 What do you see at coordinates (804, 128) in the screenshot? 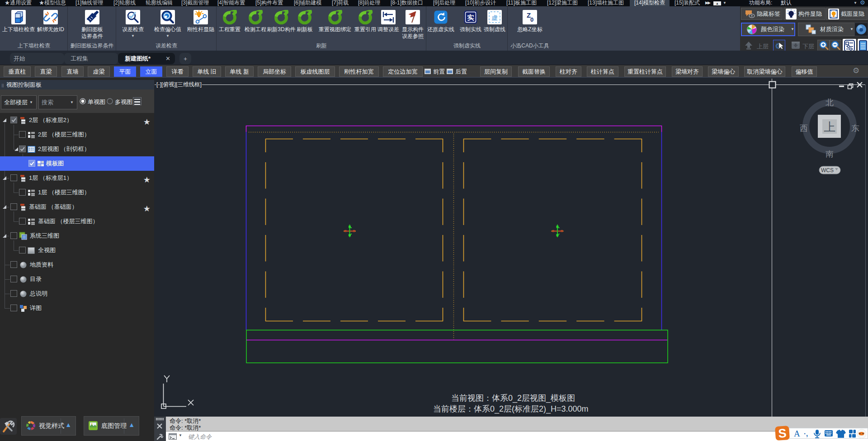
I see `svg-text: 西` at bounding box center [804, 128].